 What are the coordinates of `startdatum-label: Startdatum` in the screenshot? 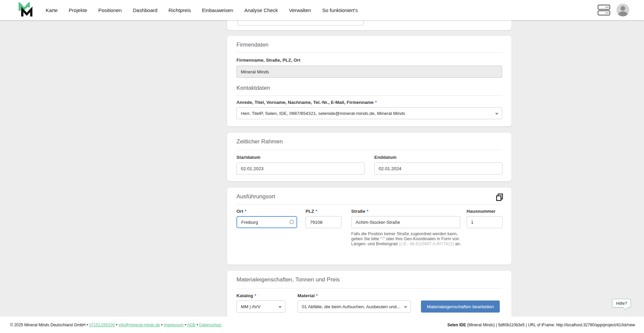 It's located at (248, 157).